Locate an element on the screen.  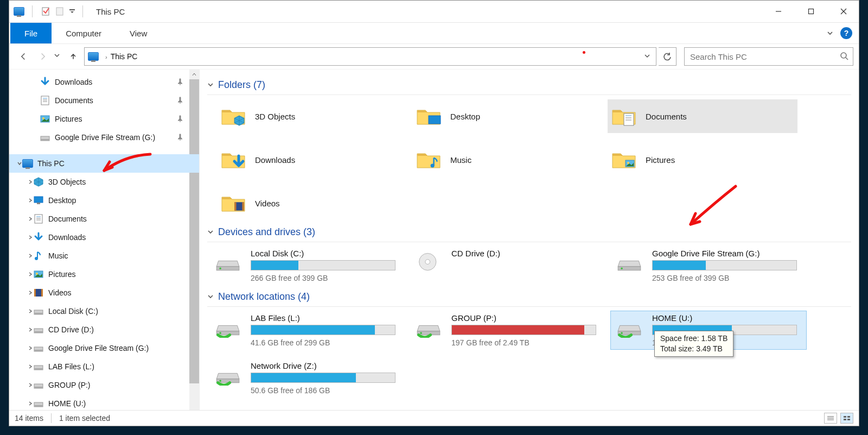
devices-section-header: Devices and drives (3) is located at coordinates (529, 234).